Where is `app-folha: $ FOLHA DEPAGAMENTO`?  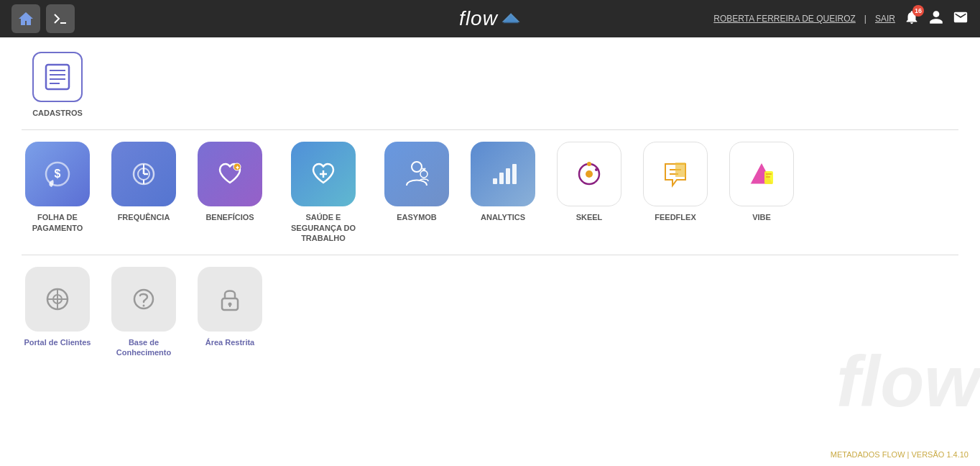
app-folha: $ FOLHA DEPAGAMENTO is located at coordinates (57, 187).